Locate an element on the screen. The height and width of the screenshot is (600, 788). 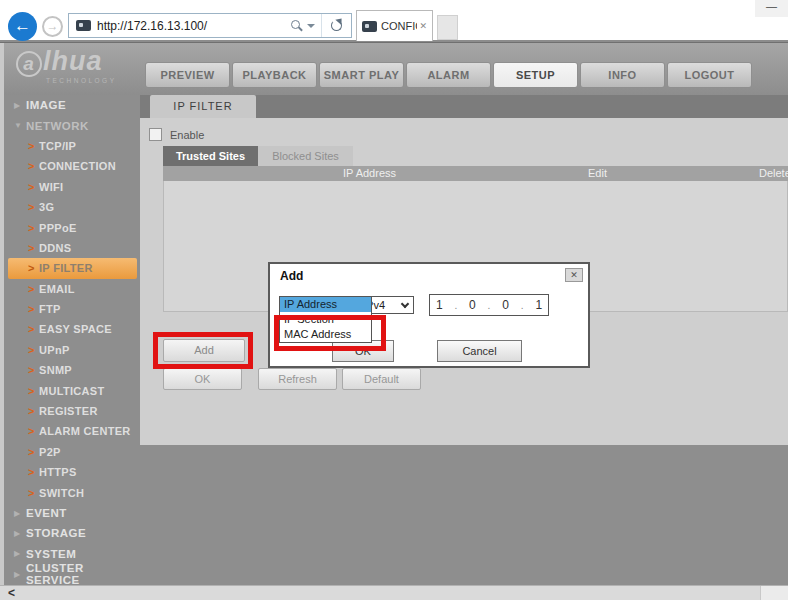
url-text: http://172.16.13.100/ is located at coordinates (193, 26).